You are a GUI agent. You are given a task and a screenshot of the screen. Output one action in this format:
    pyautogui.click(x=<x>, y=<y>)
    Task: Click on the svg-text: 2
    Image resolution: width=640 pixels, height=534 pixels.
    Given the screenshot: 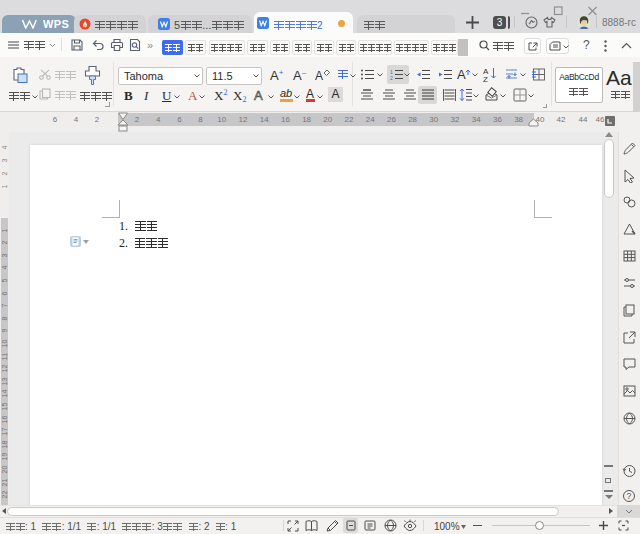 What is the action you would take?
    pyautogui.click(x=392, y=78)
    